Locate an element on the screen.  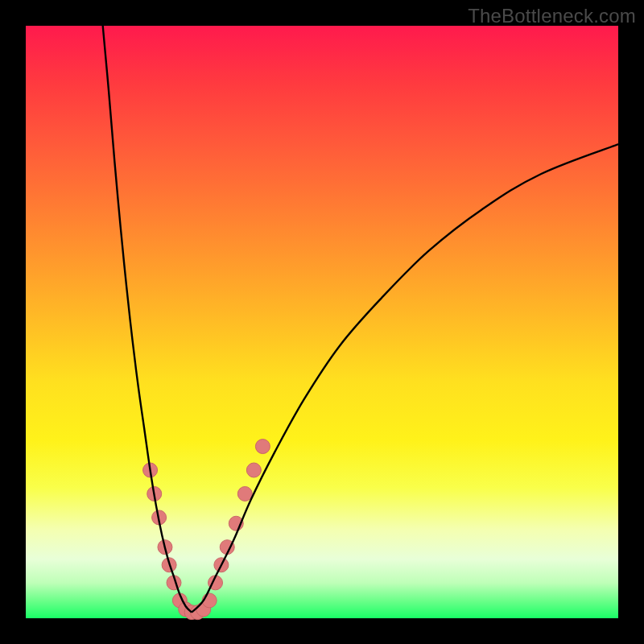
dots-layer is located at coordinates (207, 530).